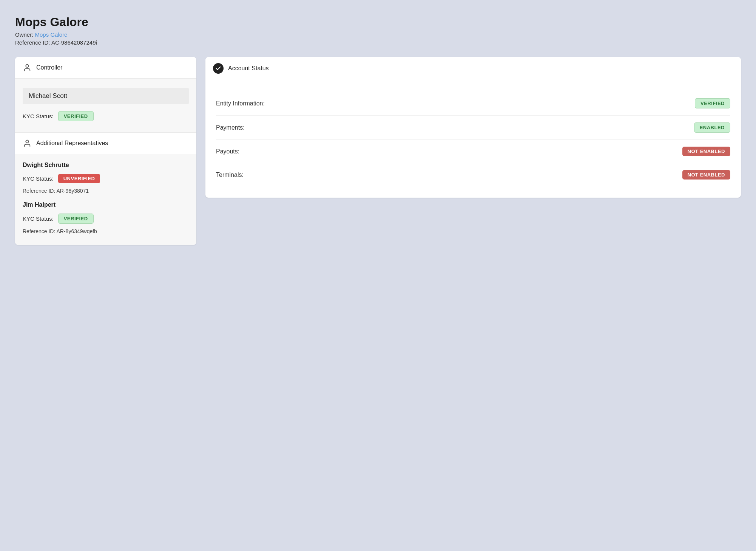 The image size is (756, 551). What do you see at coordinates (473, 175) in the screenshot?
I see `status-row-terminals: Terminals: NOT ENABLED` at bounding box center [473, 175].